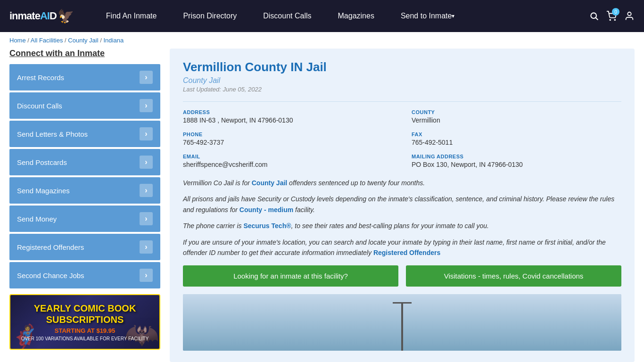 This screenshot has width=644, height=362. What do you see at coordinates (267, 226) in the screenshot?
I see `securus-link: Securus Tech®` at bounding box center [267, 226].